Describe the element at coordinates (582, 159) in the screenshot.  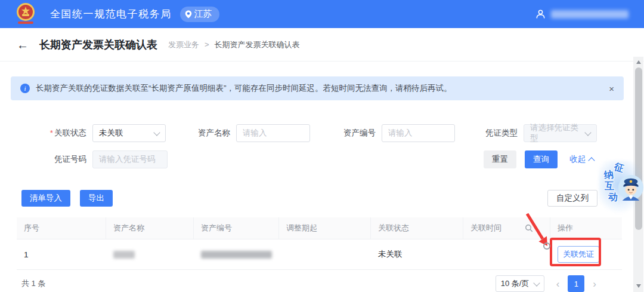
I see `collapse-link: 收起` at that location.